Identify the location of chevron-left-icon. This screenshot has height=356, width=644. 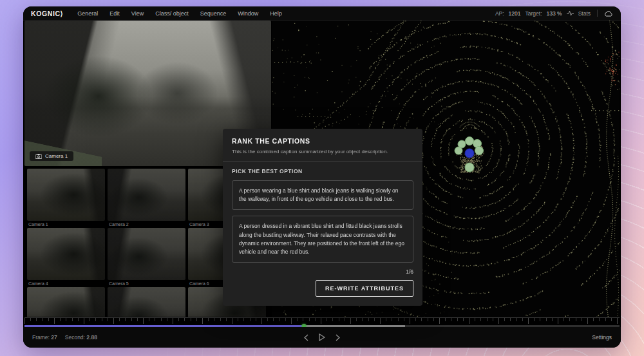
(307, 337).